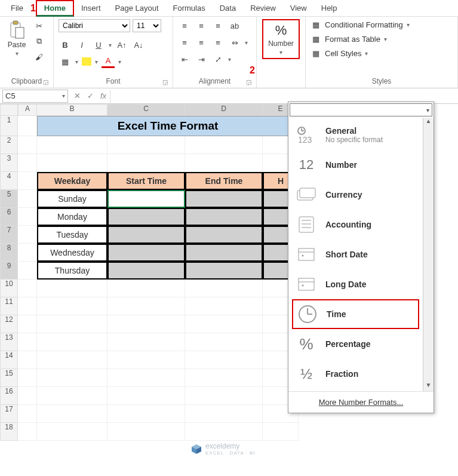  Describe the element at coordinates (224, 306) in the screenshot. I see `cell-D11` at that location.